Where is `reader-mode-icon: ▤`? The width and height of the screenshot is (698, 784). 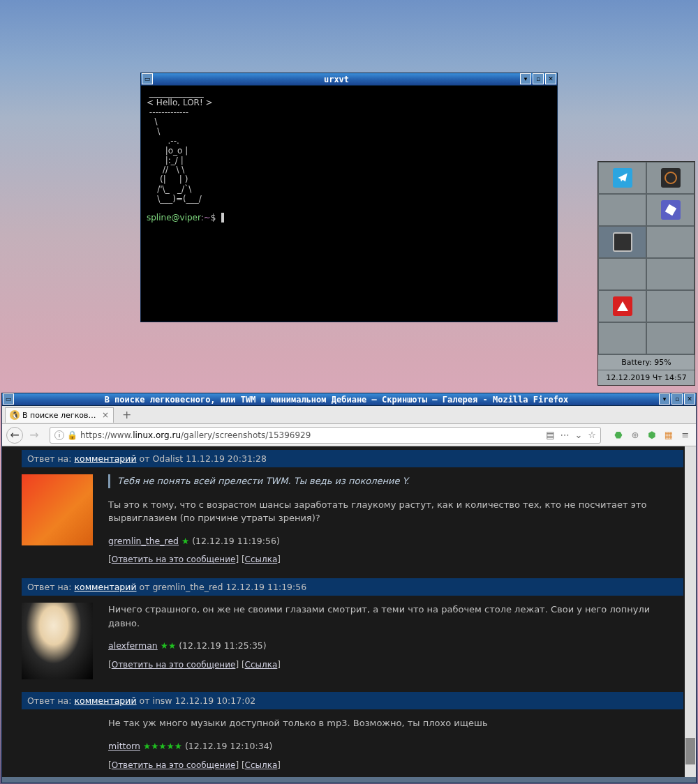
reader-mode-icon: ▤ is located at coordinates (550, 435).